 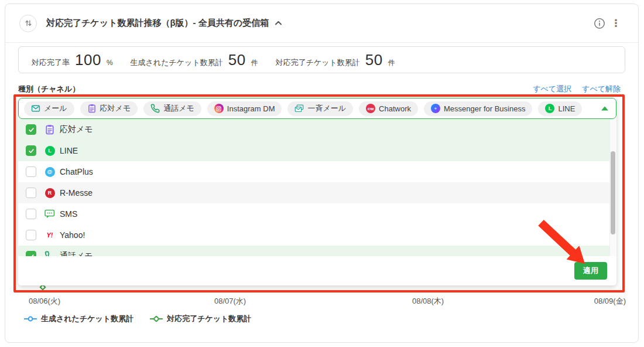 I want to click on apply-button: 適用, so click(x=591, y=271).